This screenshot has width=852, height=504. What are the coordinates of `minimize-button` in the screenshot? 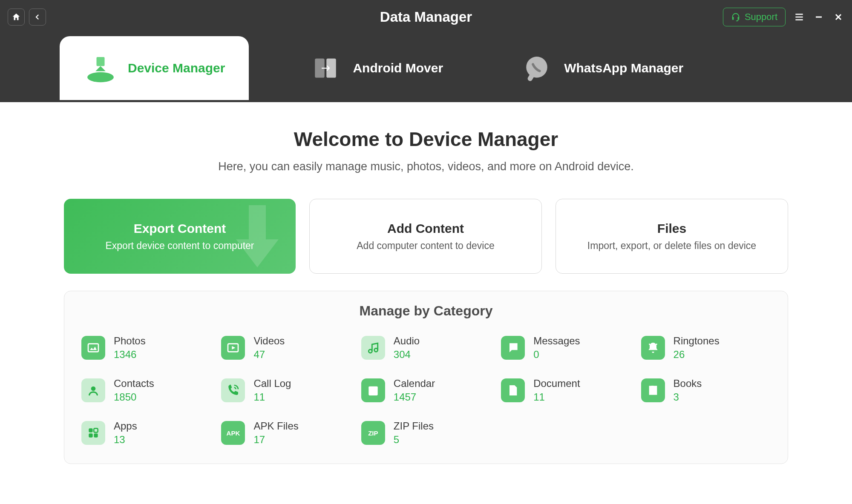 It's located at (819, 17).